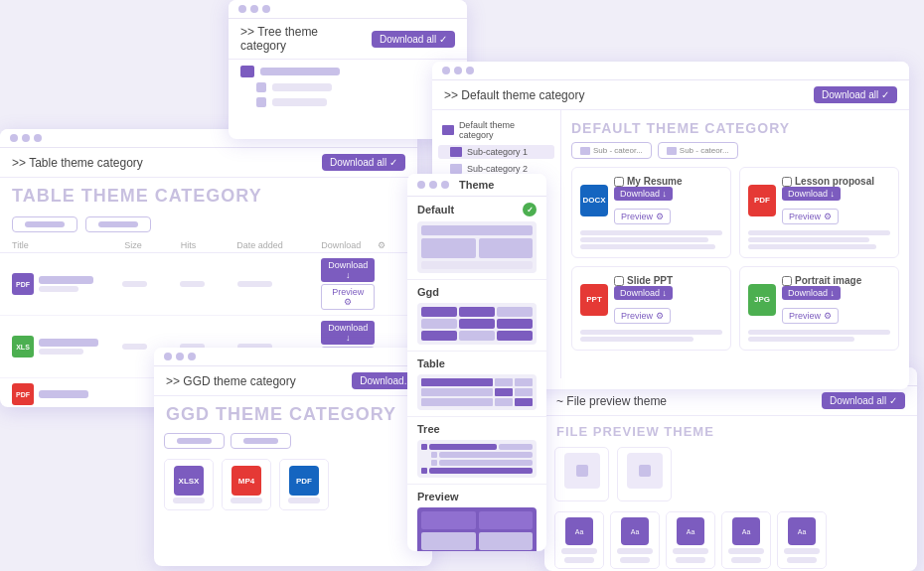 Image resolution: width=924 pixels, height=571 pixels. I want to click on col-size: Size, so click(153, 245).